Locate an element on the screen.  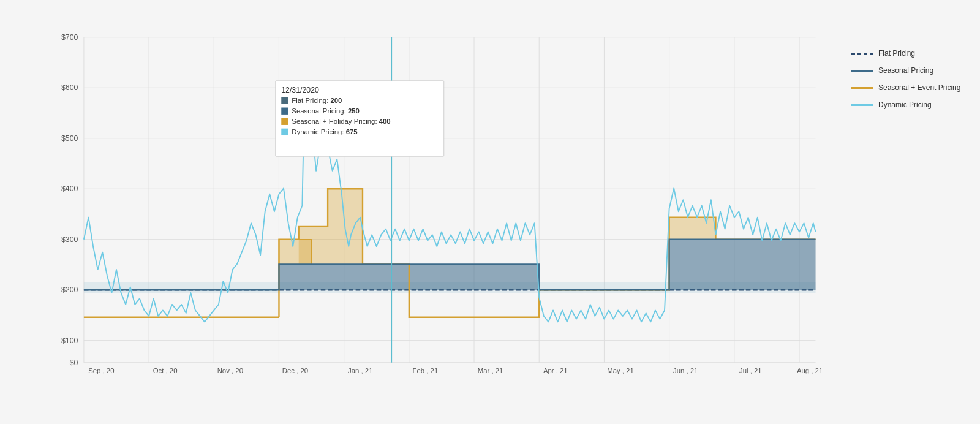
svg-text: $500 is located at coordinates (70, 138).